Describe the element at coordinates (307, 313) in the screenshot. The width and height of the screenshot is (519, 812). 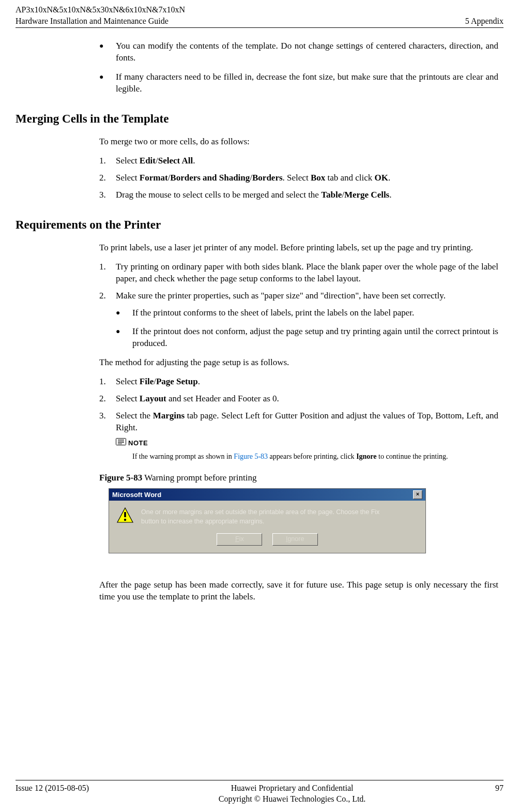
I see `printer-sub-bullet: If the printout conforms to the sheet of…` at that location.